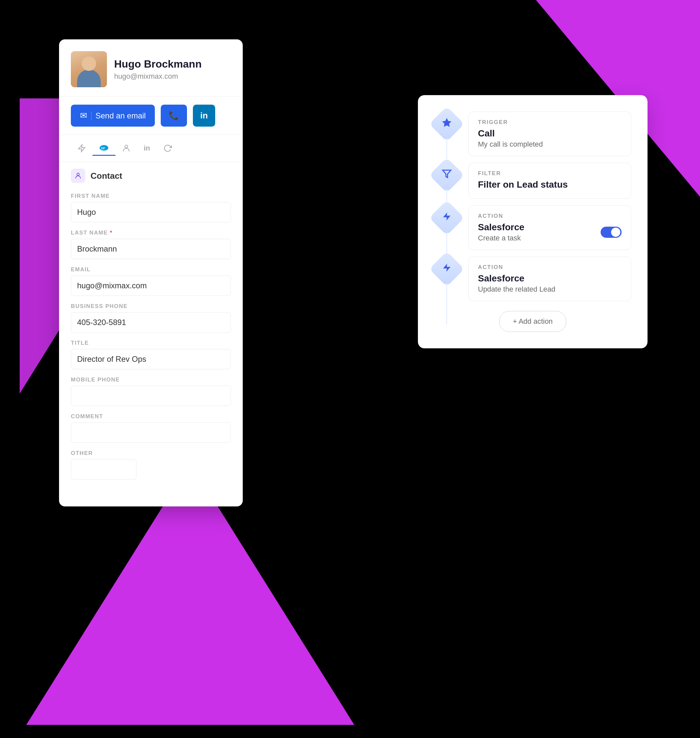  Describe the element at coordinates (611, 232) in the screenshot. I see `action1-toggle` at that location.